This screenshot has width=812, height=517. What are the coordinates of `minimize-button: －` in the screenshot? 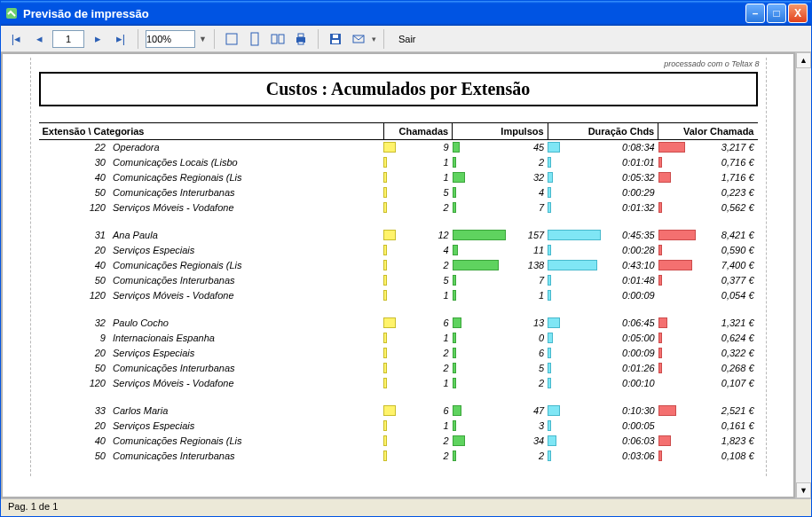 It's located at (755, 13).